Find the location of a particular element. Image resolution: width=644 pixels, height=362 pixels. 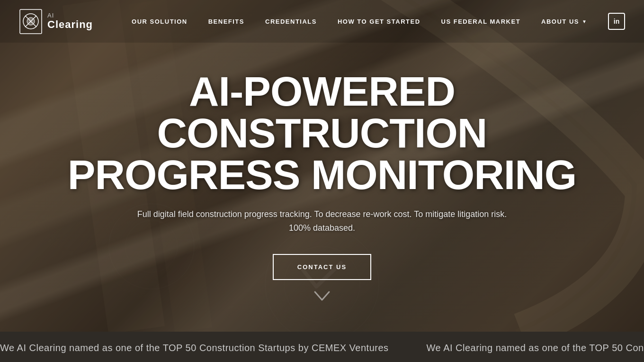

scroll-indicator is located at coordinates (322, 298).